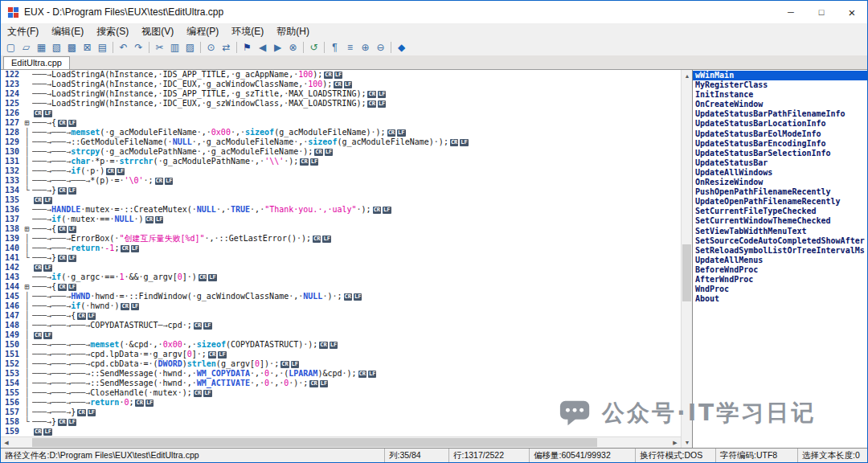  What do you see at coordinates (687, 76) in the screenshot?
I see `scroll-up-button: ▲` at bounding box center [687, 76].